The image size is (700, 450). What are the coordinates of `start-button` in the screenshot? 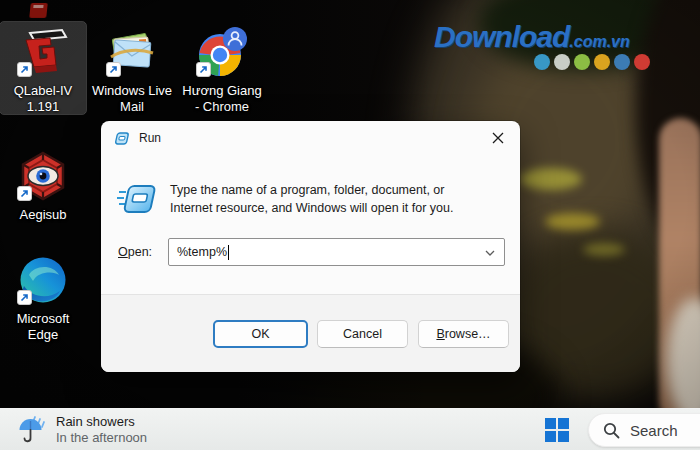 It's located at (557, 430).